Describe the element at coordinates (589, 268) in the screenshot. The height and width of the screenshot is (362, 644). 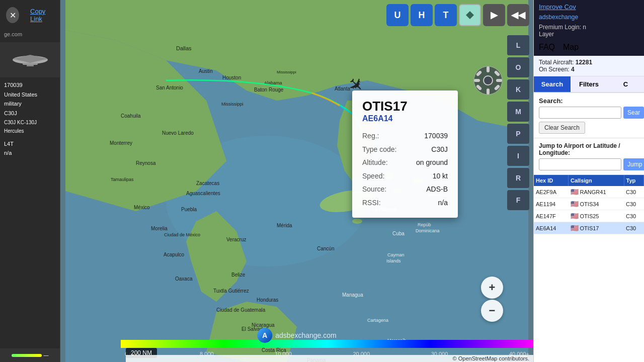
I see `aircraft-table-container: Hex ID Callsign Typ AE2F9A 🇺🇸 RANGR41 C3…` at that location.